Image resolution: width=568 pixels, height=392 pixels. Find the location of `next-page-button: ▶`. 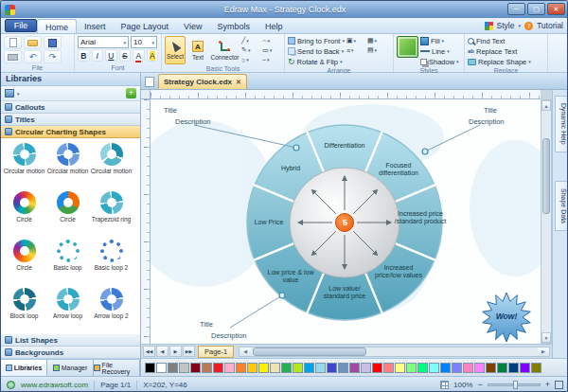

next-page-button: ▶ is located at coordinates (176, 351).